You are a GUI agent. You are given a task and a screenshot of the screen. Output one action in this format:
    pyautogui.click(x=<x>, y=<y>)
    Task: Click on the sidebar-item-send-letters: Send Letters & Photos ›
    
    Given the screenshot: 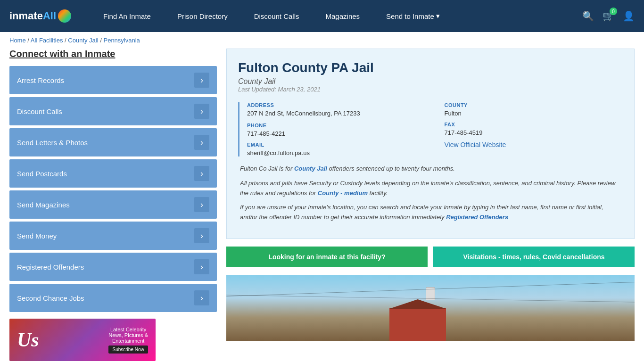 What is the action you would take?
    pyautogui.click(x=113, y=142)
    